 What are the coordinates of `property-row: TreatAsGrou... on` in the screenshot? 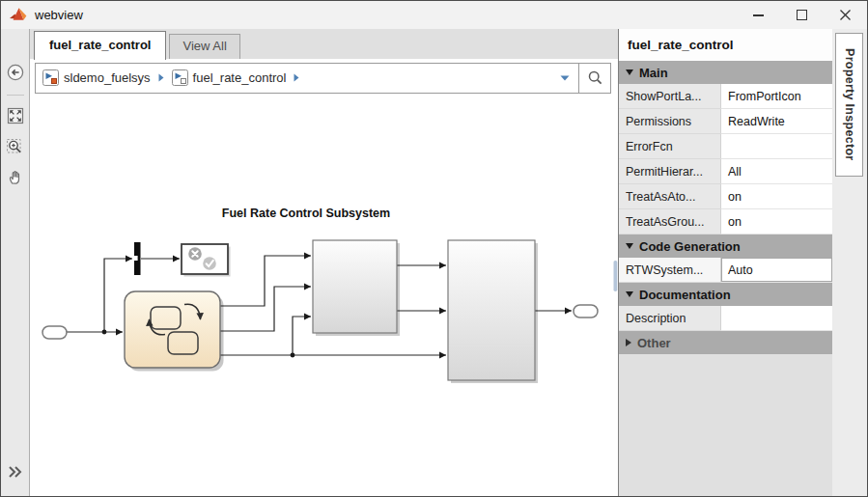 It's located at (726, 222).